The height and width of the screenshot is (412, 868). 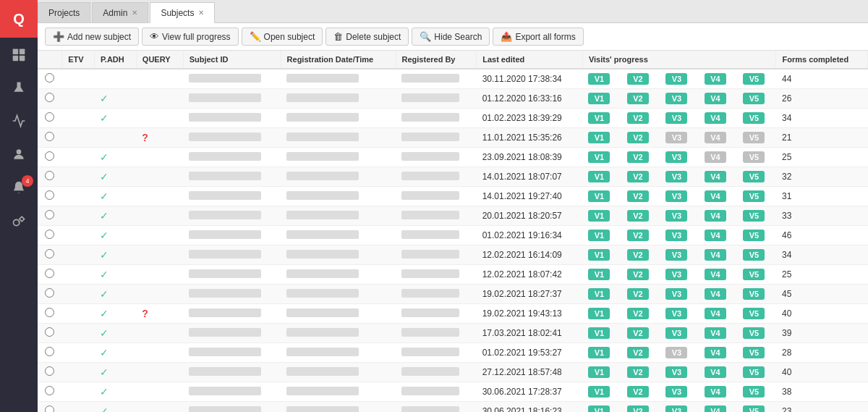 What do you see at coordinates (367, 36) in the screenshot?
I see `delete-subject-button: 🗑 Delete subject` at bounding box center [367, 36].